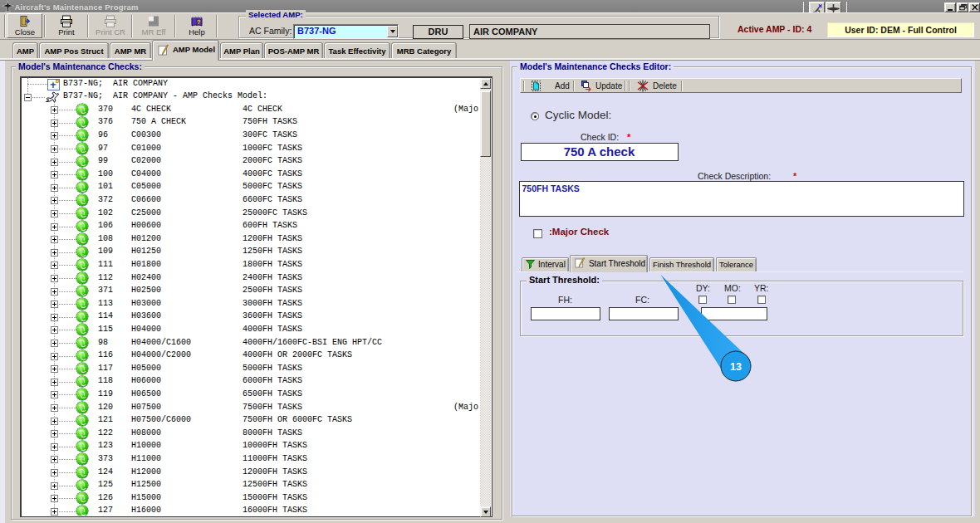  I want to click on svg-text: 13, so click(736, 367).